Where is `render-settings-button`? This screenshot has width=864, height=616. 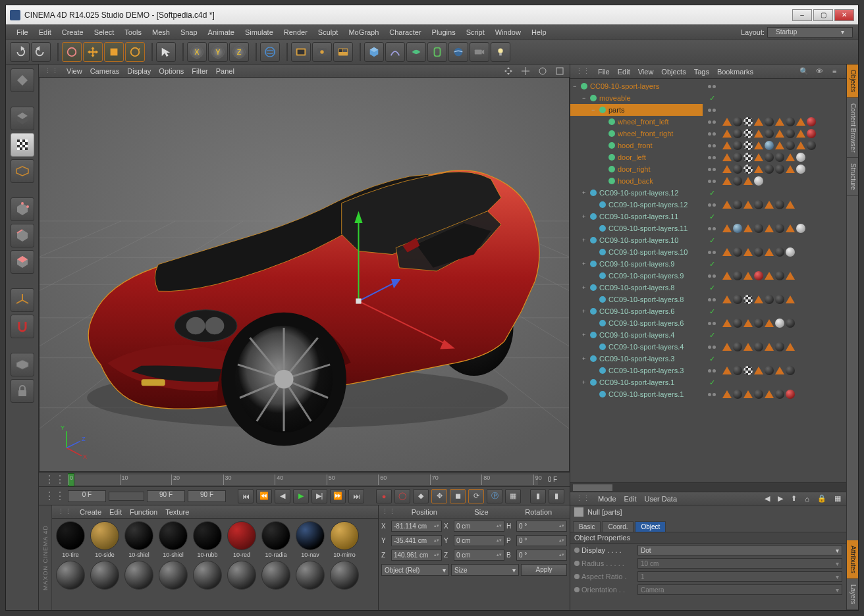 render-settings-button is located at coordinates (301, 52).